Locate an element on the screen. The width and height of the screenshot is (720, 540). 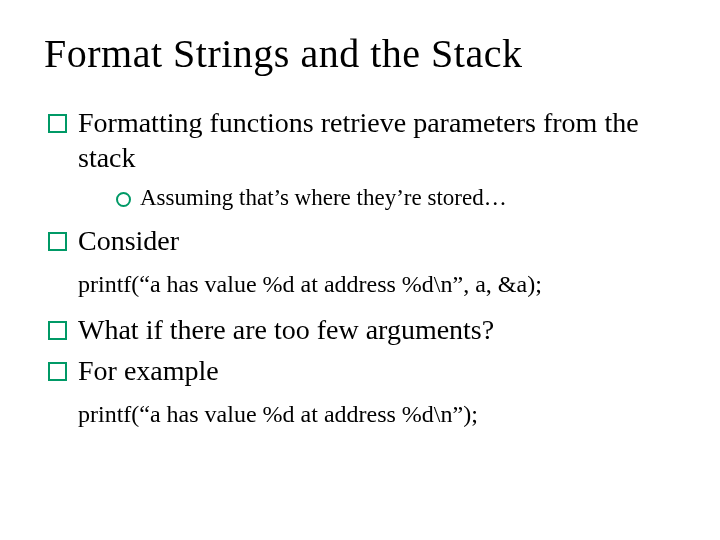
code-line-2: printf(“a has value %d at address %d\n”)… is located at coordinates (379, 414).